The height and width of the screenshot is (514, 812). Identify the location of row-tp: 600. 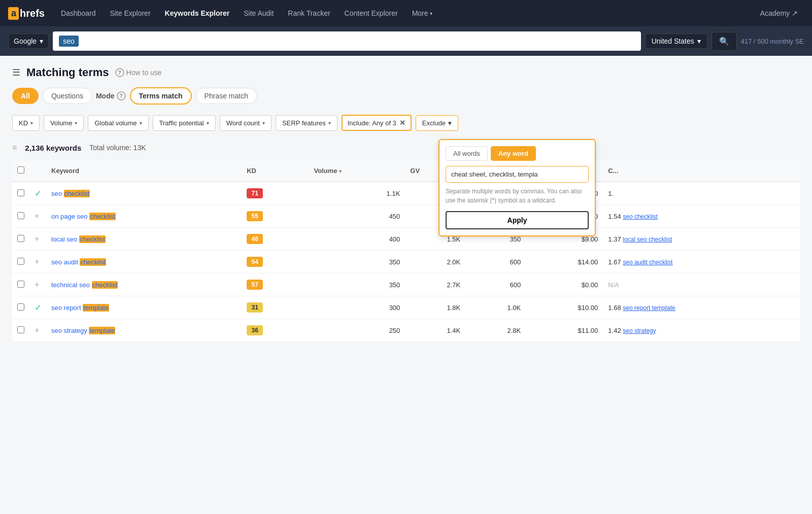
(495, 285).